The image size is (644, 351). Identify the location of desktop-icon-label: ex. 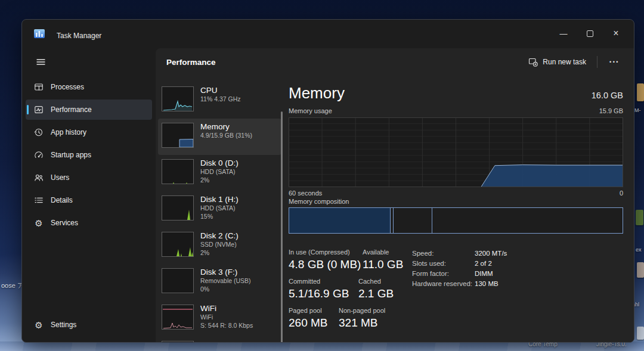
(639, 250).